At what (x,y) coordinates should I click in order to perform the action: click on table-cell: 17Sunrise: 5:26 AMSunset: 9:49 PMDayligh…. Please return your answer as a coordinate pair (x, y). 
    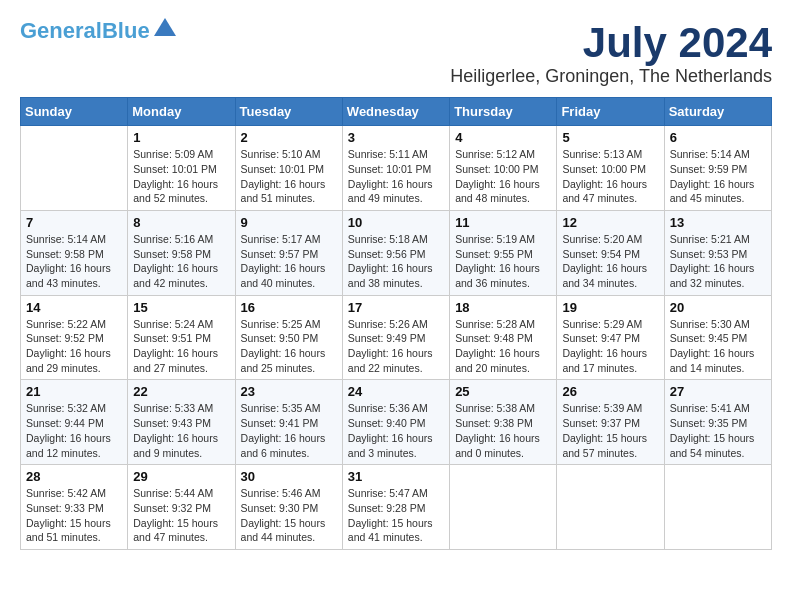
    Looking at the image, I should click on (396, 338).